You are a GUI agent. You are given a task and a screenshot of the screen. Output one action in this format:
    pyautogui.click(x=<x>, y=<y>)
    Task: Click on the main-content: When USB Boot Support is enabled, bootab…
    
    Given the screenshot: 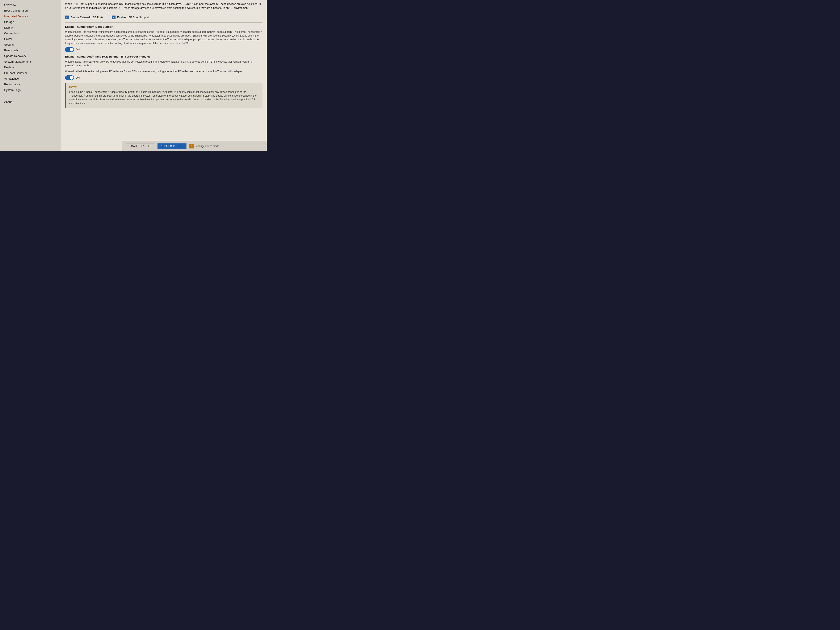 What is the action you would take?
    pyautogui.click(x=164, y=76)
    